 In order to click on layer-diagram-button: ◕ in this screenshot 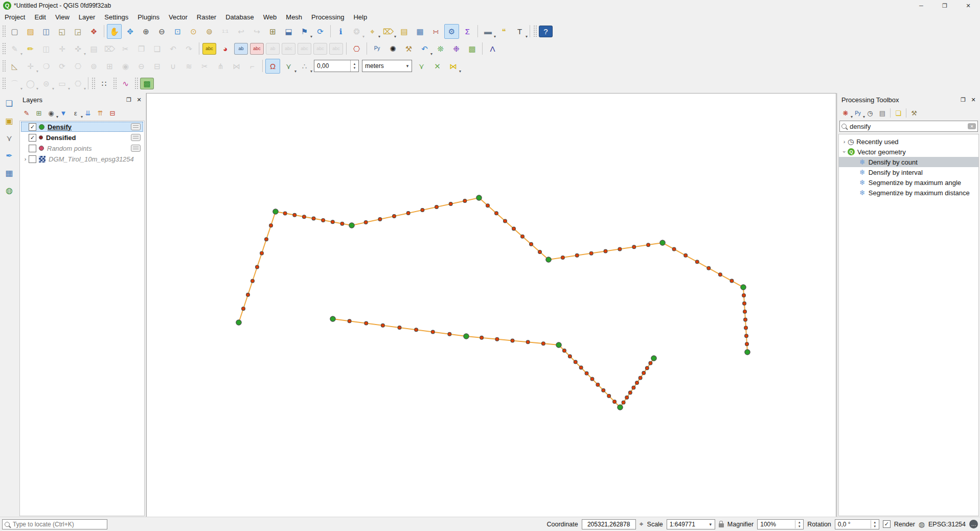, I will do `click(225, 49)`.